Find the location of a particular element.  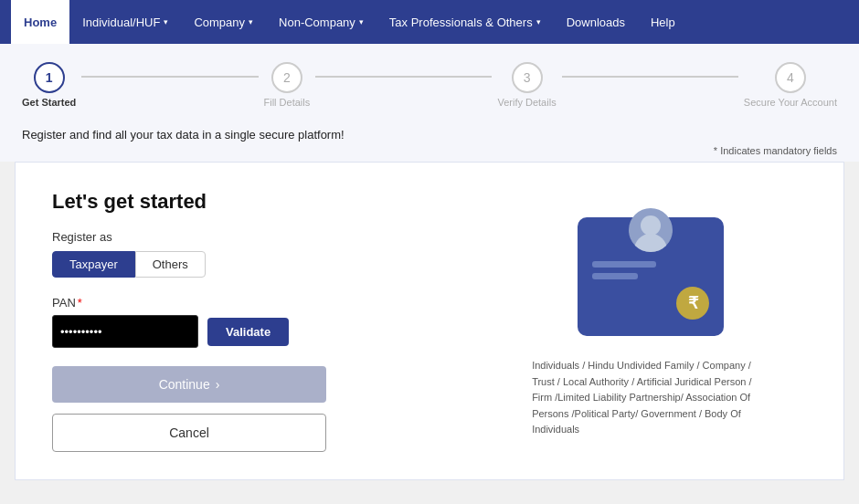

step-1: 1 Get Started is located at coordinates (49, 85).